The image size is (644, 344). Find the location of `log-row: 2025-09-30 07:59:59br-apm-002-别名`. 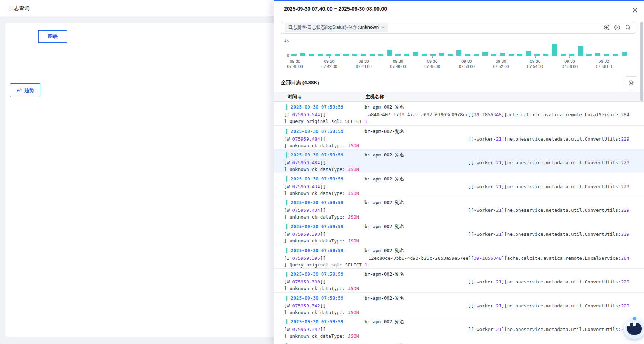

log-row: 2025-09-30 07:59:59br-apm-002-别名 is located at coordinates (459, 342).